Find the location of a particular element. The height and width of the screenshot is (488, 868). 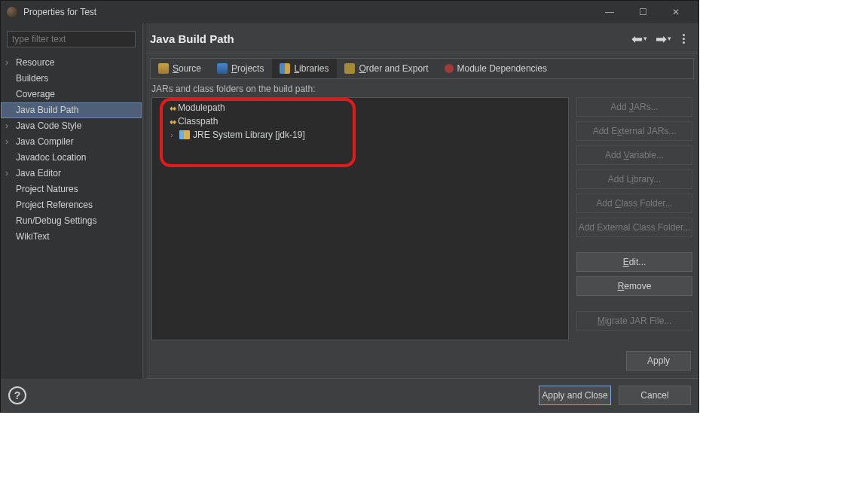

pane-header: Java Build Path ⬅ ➡ is located at coordinates (422, 38).